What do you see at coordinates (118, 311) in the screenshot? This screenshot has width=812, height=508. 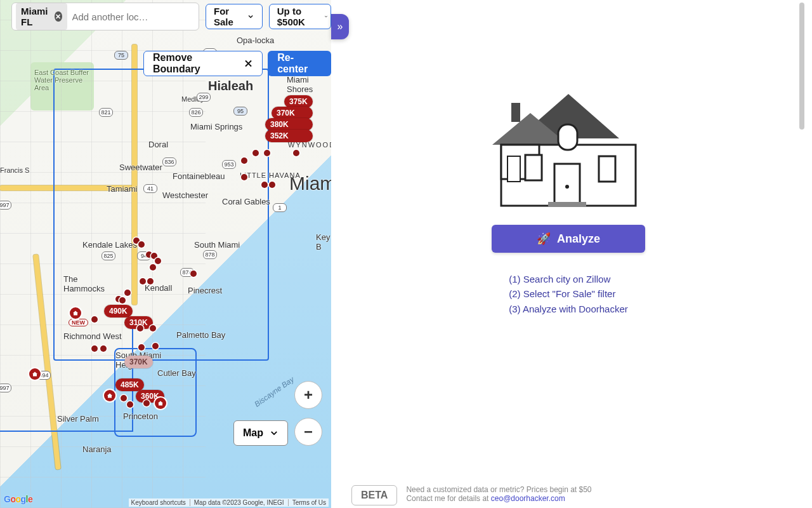 I see `price-490: 490K` at bounding box center [118, 311].